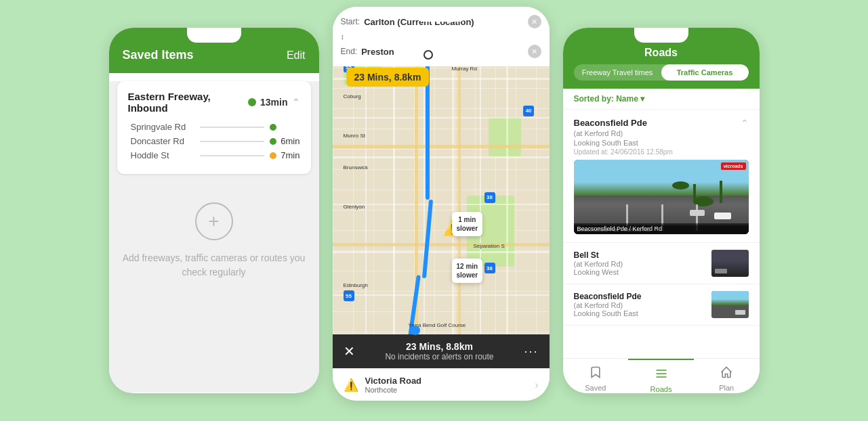 This screenshot has height=421, width=868. I want to click on slowdown-badge-2: 12 minslower, so click(468, 271).